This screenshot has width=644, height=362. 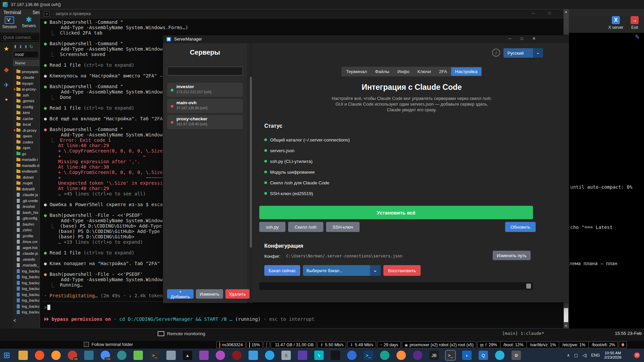 What do you see at coordinates (635, 23) in the screenshot?
I see `exit-button: → Exit` at bounding box center [635, 23].